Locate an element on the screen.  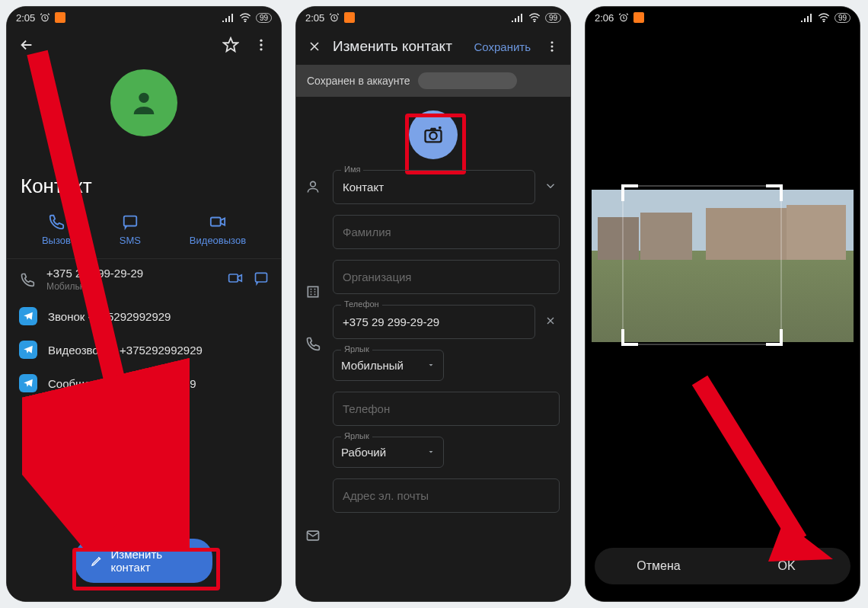
video-call-action: Видеовызов is located at coordinates (218, 230).